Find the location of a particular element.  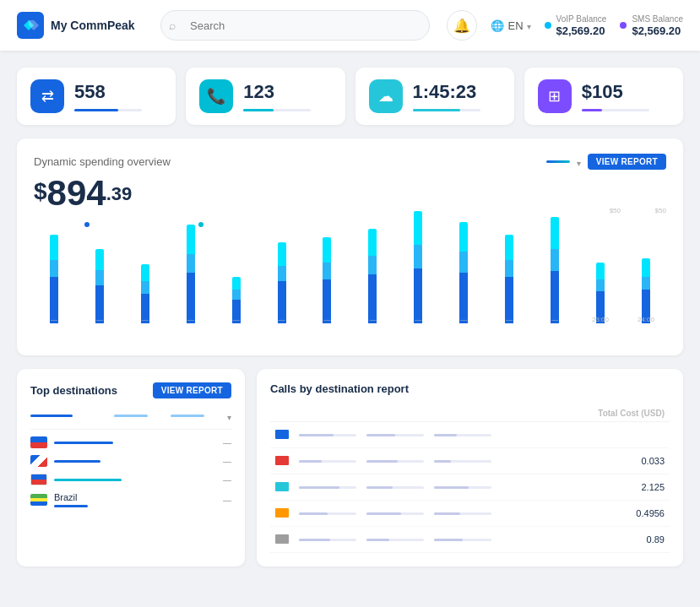

chart-label-0: — is located at coordinates (54, 319).